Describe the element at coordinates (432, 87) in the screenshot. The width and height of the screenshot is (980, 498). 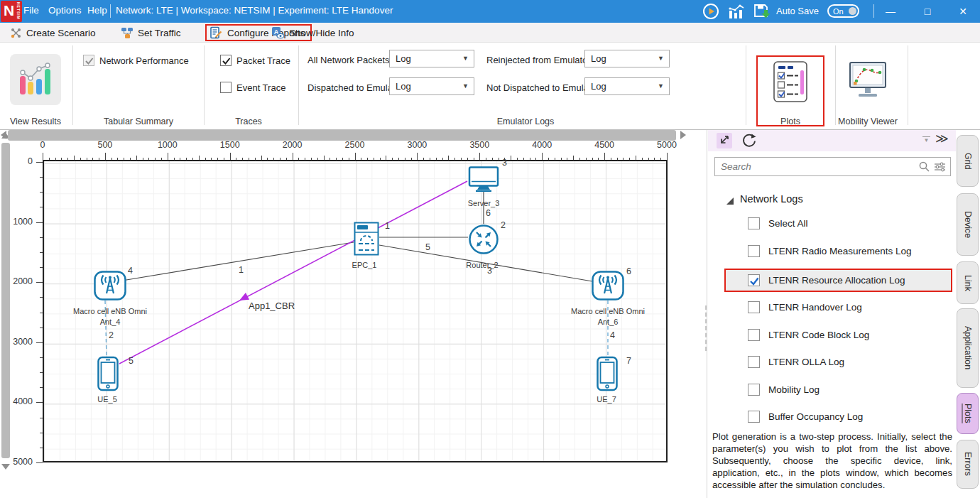
I see `dispatched-to-emulator-dropdown: Log▼` at that location.